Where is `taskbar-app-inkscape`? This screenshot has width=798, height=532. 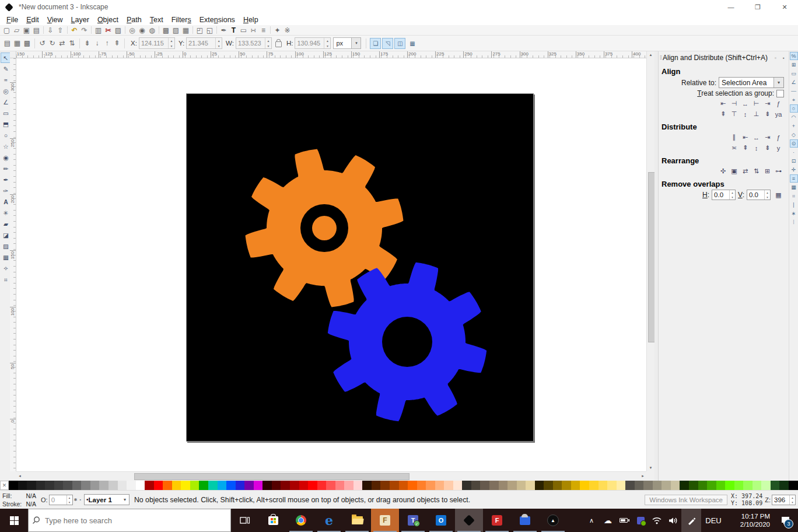 taskbar-app-inkscape is located at coordinates (469, 520).